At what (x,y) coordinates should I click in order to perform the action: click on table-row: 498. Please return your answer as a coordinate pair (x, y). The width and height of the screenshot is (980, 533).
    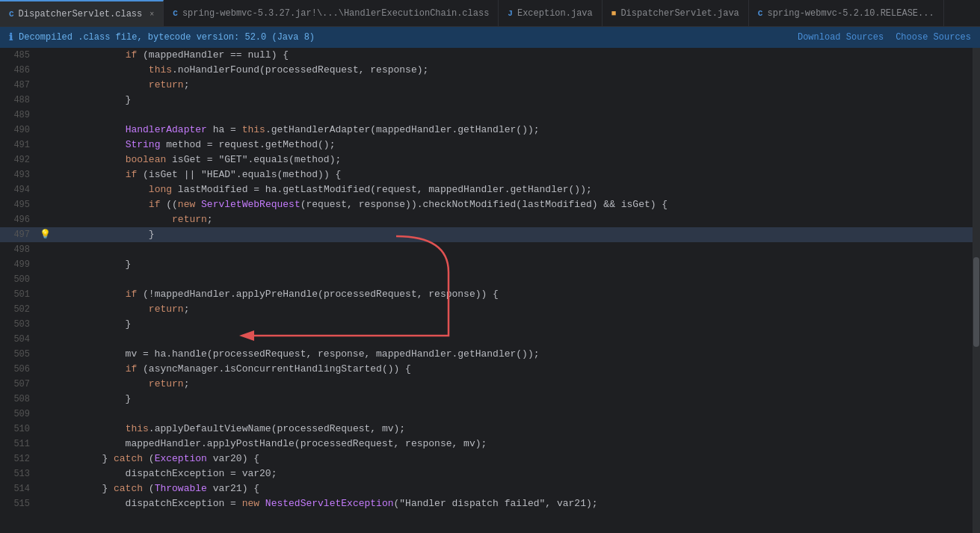
    Looking at the image, I should click on (486, 250).